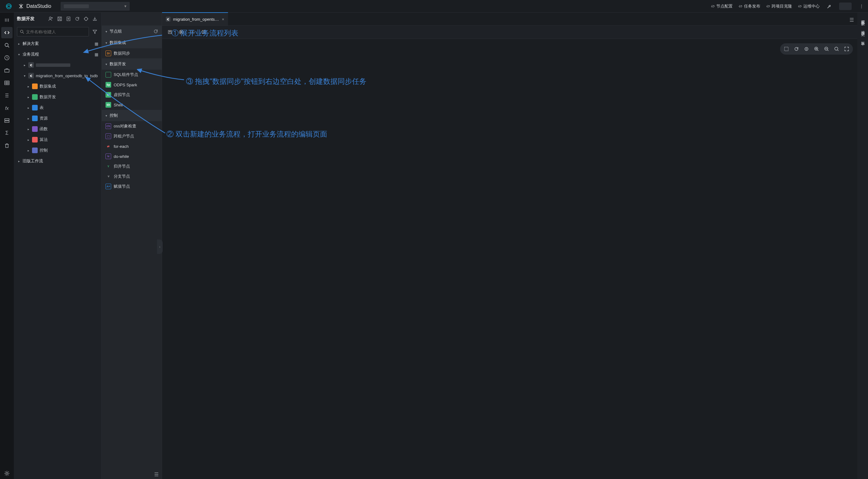 The image size is (868, 479). What do you see at coordinates (132, 474) in the screenshot?
I see `palette-footer-icon: ☰` at bounding box center [132, 474].